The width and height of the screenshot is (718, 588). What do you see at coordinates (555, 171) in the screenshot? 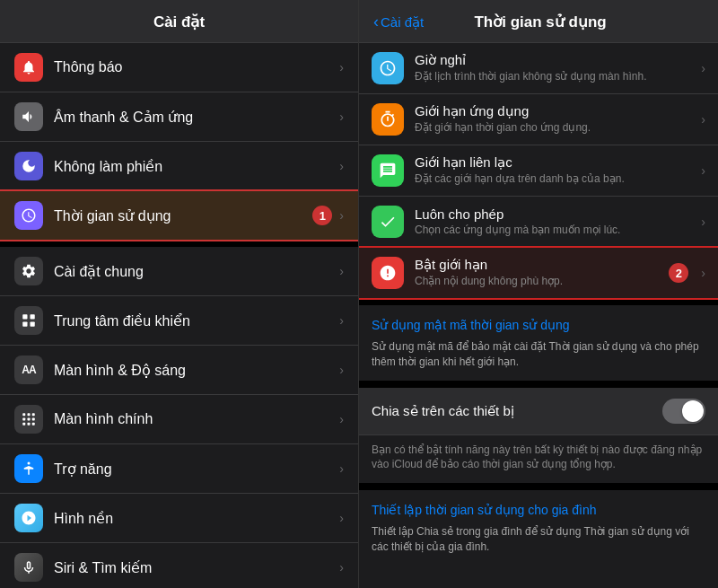
I see `giohanlienac-text: Giới hạn liên lạc Đặt các giới hạn dựa t…` at bounding box center [555, 171].